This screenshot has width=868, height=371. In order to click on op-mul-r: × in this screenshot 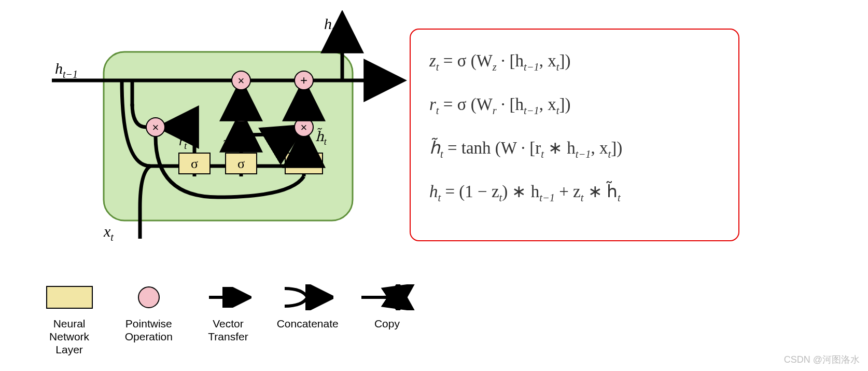, I will do `click(156, 127)`.